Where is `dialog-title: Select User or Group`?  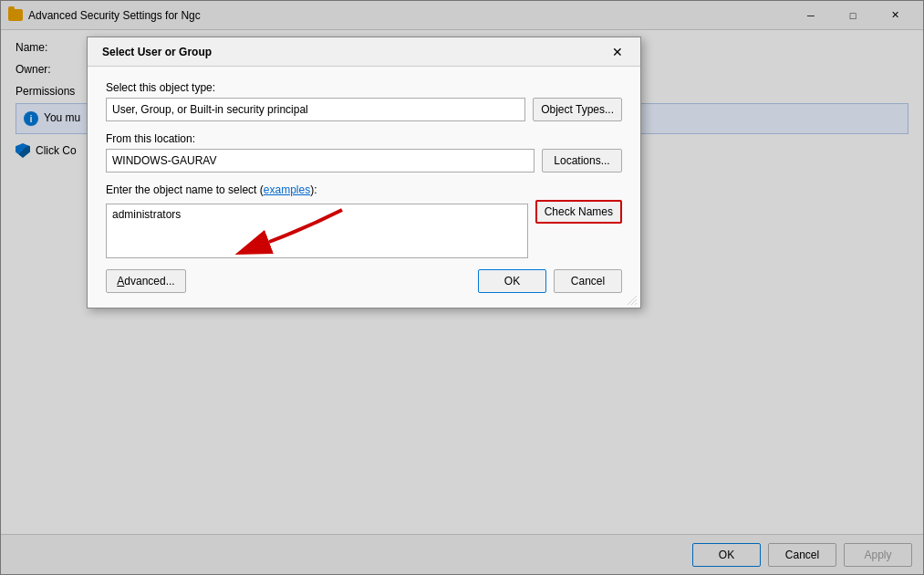 dialog-title: Select User or Group is located at coordinates (157, 52).